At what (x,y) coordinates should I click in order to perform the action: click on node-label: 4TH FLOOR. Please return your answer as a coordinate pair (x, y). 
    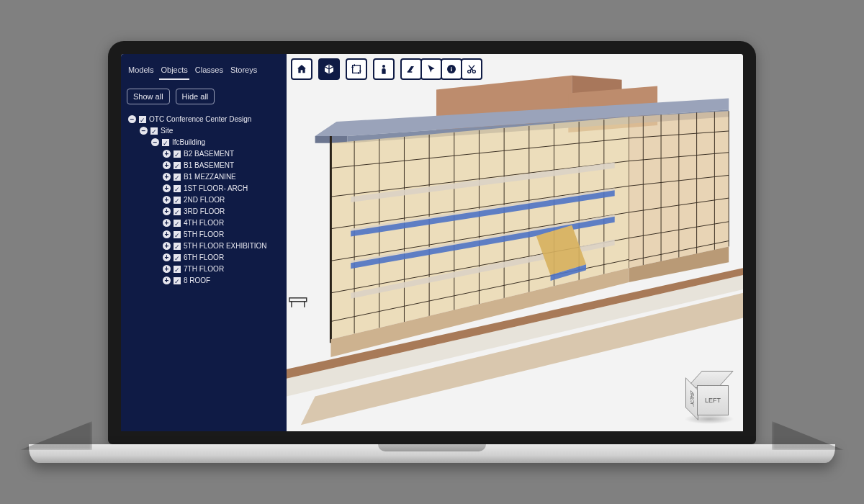
    Looking at the image, I should click on (204, 223).